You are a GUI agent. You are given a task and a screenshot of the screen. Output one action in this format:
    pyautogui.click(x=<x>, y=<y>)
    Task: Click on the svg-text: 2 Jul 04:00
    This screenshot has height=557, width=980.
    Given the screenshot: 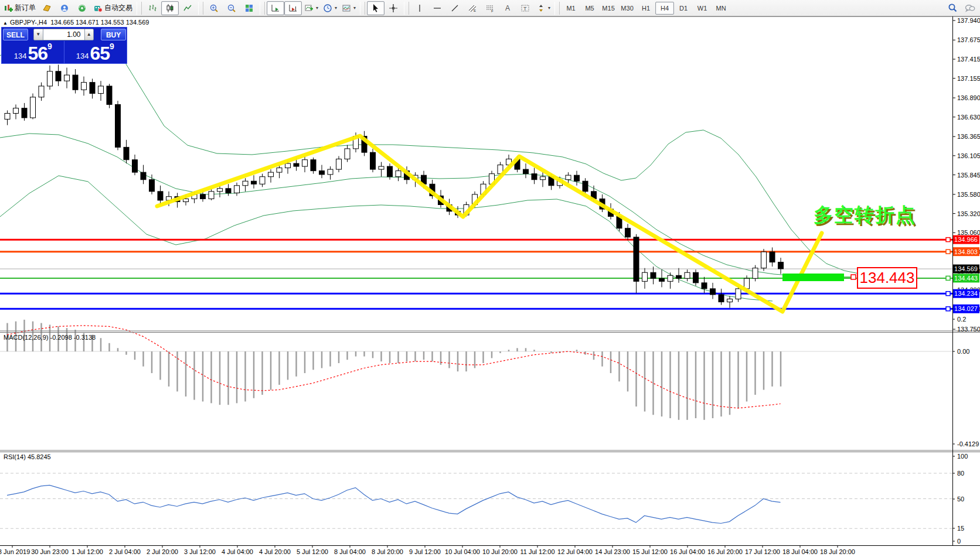 What is the action you would take?
    pyautogui.click(x=125, y=552)
    